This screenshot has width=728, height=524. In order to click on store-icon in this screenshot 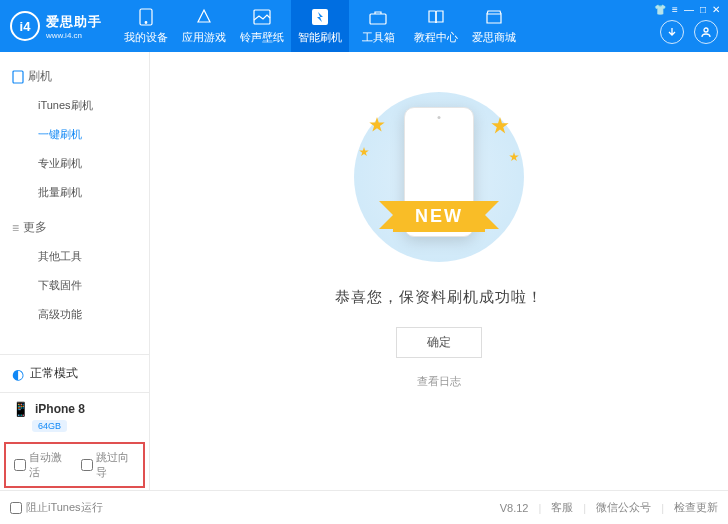, I will do `click(494, 17)`.